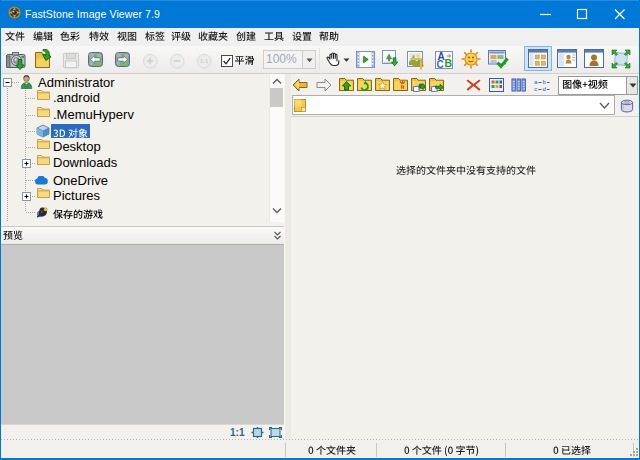 The width and height of the screenshot is (640, 460). What do you see at coordinates (440, 64) in the screenshot?
I see `svg-text: C` at bounding box center [440, 64].